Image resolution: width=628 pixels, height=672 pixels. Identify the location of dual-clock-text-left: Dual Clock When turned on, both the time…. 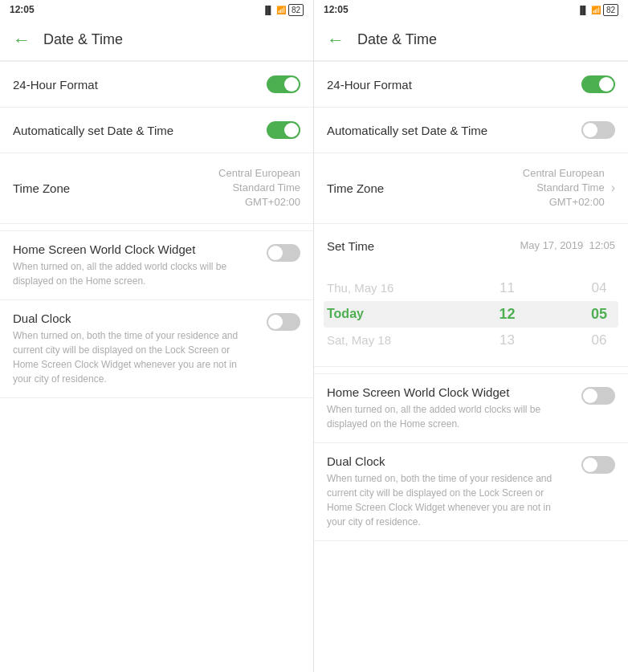
(135, 348).